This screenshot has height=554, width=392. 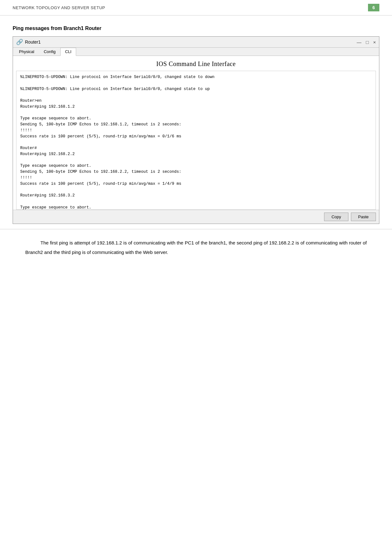 I want to click on page-title: NETWORK TOPOLOGY AND SERVER SETUP, so click(x=59, y=8).